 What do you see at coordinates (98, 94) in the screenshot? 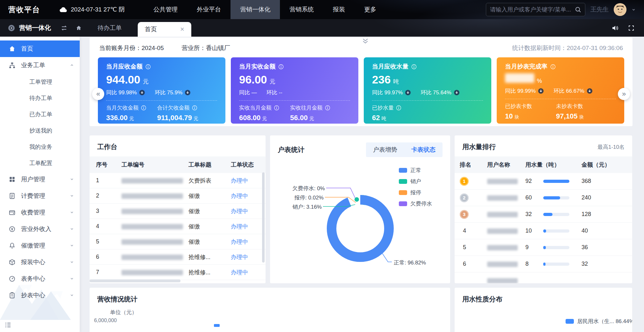
I see `carousel-prev-button: «` at bounding box center [98, 94].